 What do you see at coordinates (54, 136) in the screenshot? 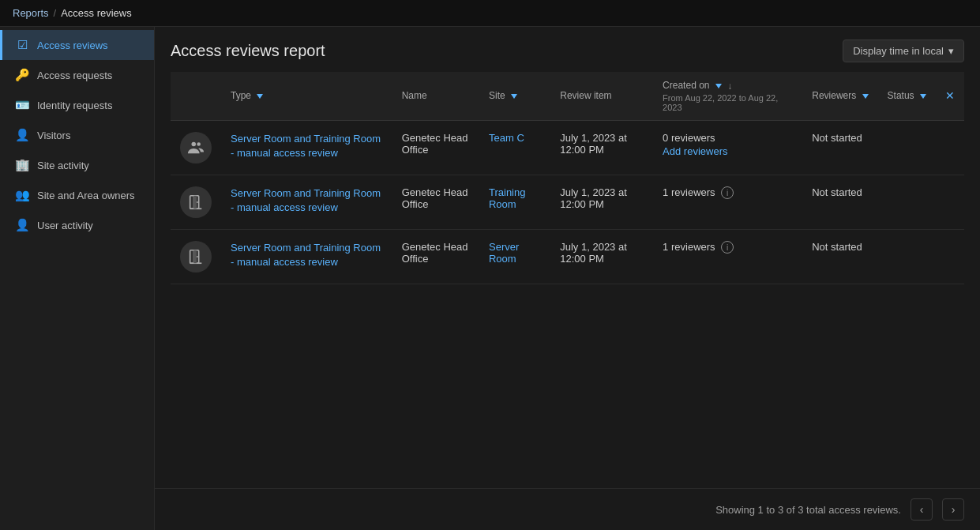
I see `visitors-label: Visitors` at bounding box center [54, 136].